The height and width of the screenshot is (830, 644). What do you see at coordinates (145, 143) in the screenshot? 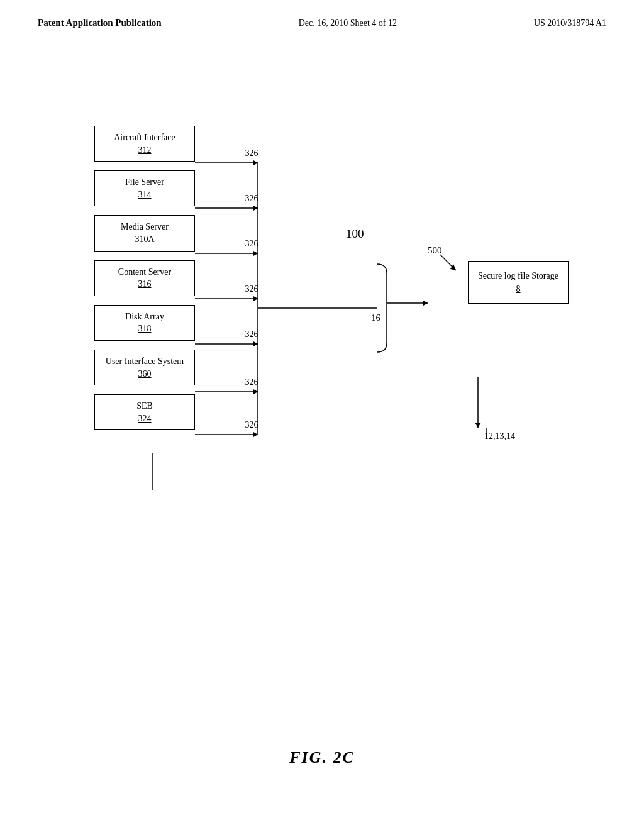
I see `aircraft-interface-box: Aircraft Interface 312` at bounding box center [145, 143].